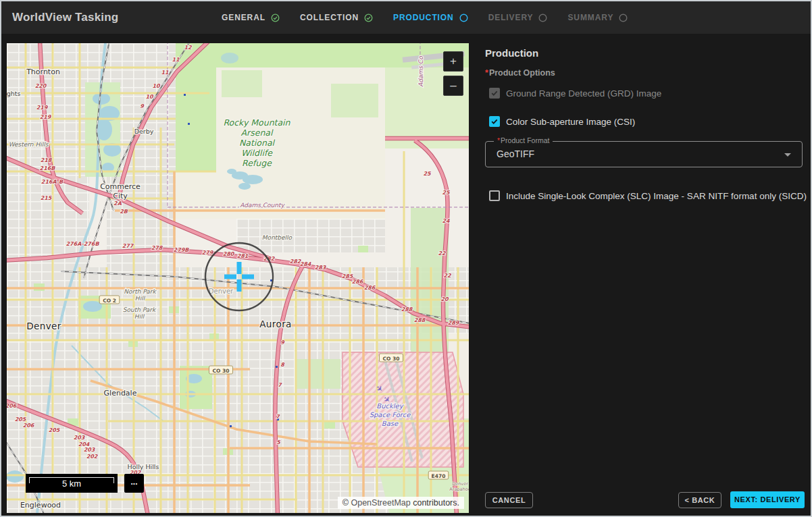  I want to click on map-label-refuge: Refuge, so click(257, 163).